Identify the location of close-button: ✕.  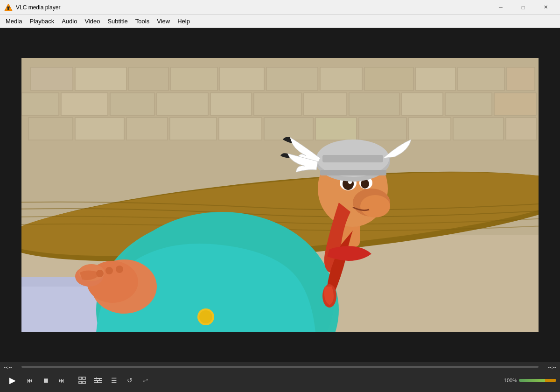
(546, 7).